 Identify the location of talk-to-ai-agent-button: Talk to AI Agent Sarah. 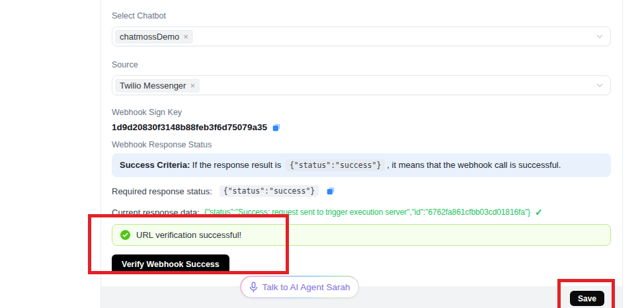
(300, 287).